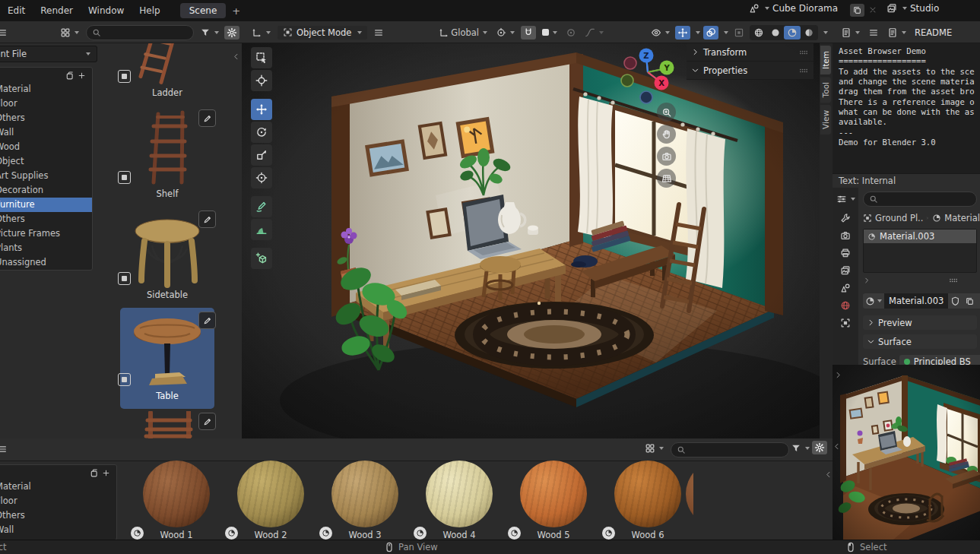 The image size is (980, 554). Describe the element at coordinates (845, 199) in the screenshot. I see `properties-editor-type-button` at that location.